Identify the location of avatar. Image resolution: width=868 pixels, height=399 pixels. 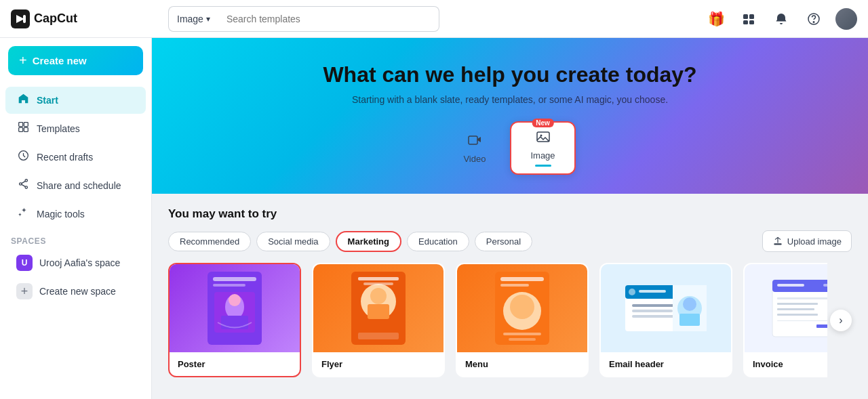
(846, 19).